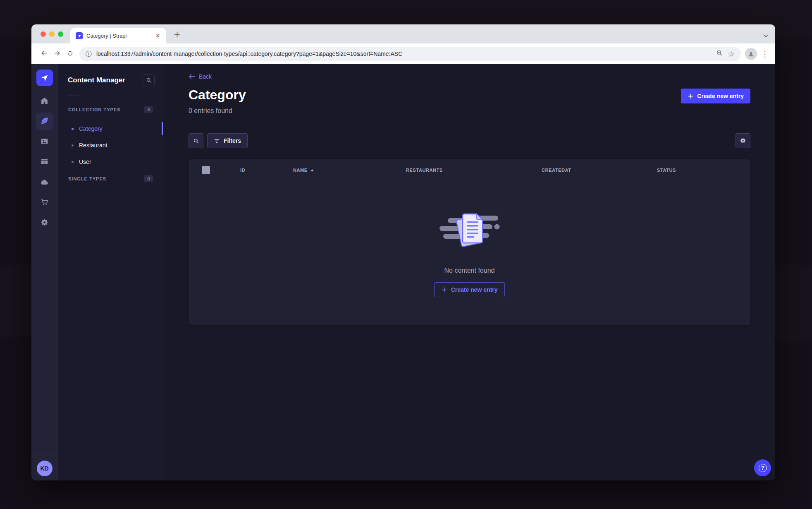 The height and width of the screenshot is (509, 812). What do you see at coordinates (206, 170) in the screenshot?
I see `select-all-checkbox` at bounding box center [206, 170].